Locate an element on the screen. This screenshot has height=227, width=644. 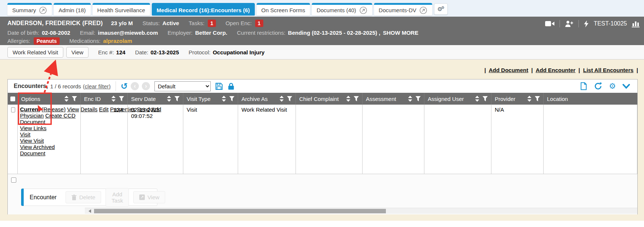
tab-documents: Documents (40) is located at coordinates (342, 9).